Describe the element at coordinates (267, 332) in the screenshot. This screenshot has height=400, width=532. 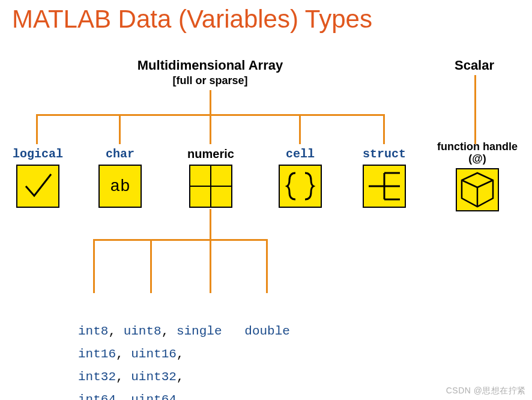
I see `numtype-double: double` at that location.